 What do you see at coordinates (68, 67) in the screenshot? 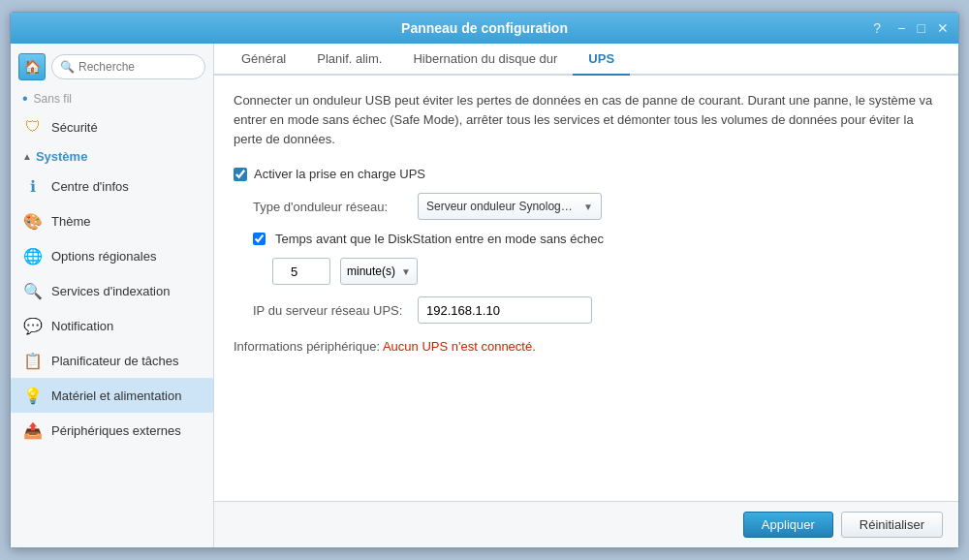
I see `search-icon: 🔍` at bounding box center [68, 67].